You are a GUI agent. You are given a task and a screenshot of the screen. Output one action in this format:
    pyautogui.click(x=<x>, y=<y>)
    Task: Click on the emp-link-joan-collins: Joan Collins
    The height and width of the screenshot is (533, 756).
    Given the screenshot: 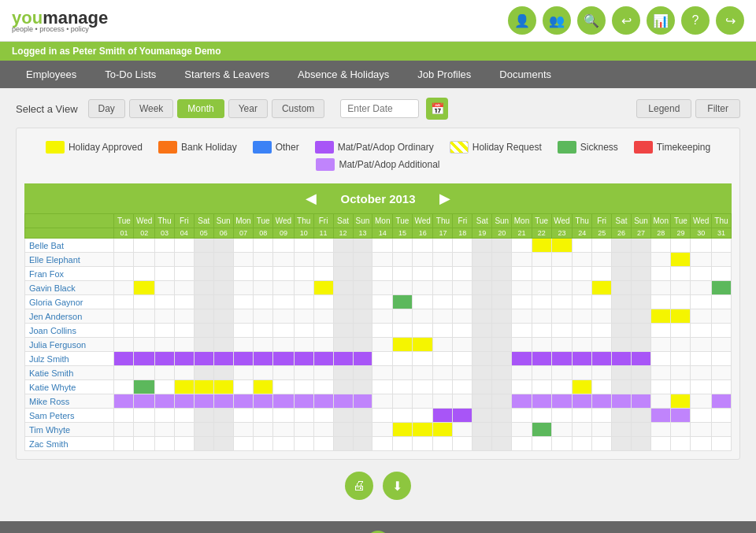 What is the action you would take?
    pyautogui.click(x=53, y=331)
    